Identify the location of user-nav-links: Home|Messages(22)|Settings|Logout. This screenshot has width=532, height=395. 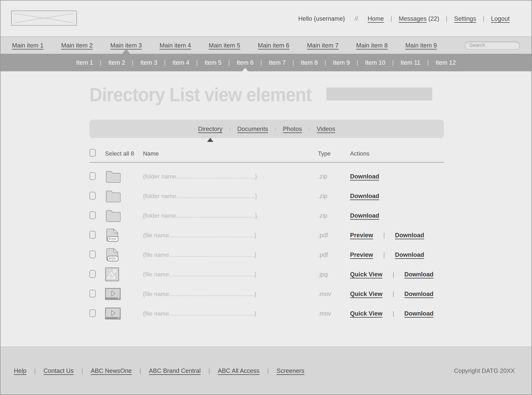
(439, 19).